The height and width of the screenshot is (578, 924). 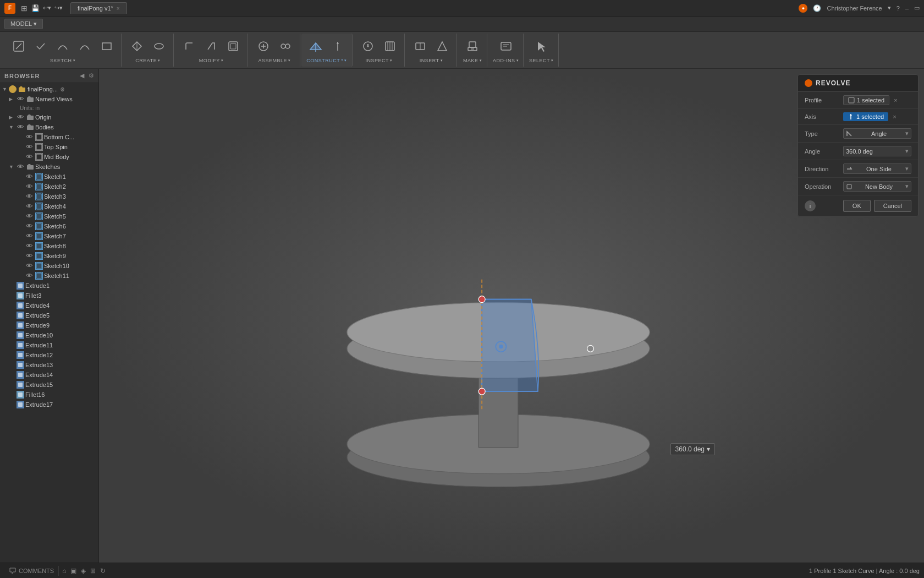 What do you see at coordinates (50, 187) in the screenshot?
I see `tree-item-sketch2: ▶ Sketch2` at bounding box center [50, 187].